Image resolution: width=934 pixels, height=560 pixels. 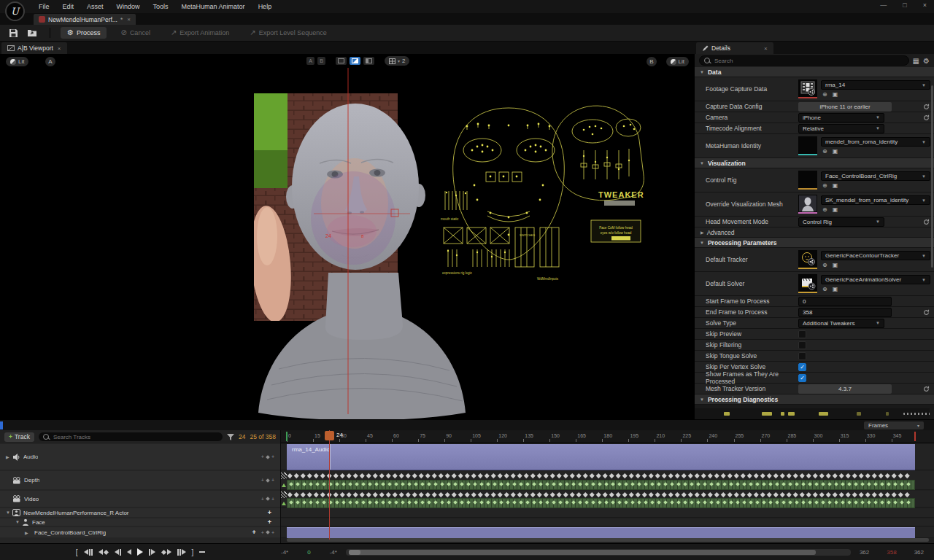 I want to click on cancel-button: ⊘Cancel, so click(x=135, y=33).